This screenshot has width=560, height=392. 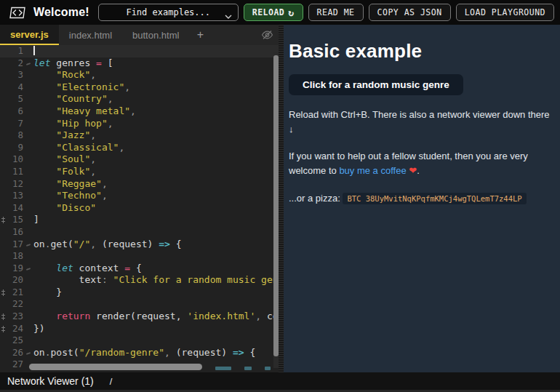 What do you see at coordinates (228, 16) in the screenshot?
I see `chevron-down-icon` at bounding box center [228, 16].